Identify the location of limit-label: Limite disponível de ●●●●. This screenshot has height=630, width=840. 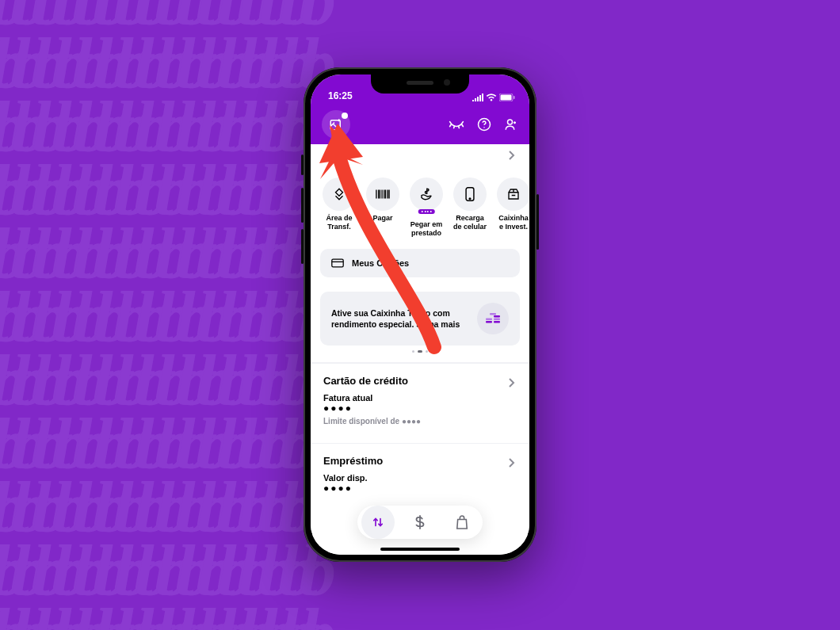
(420, 422).